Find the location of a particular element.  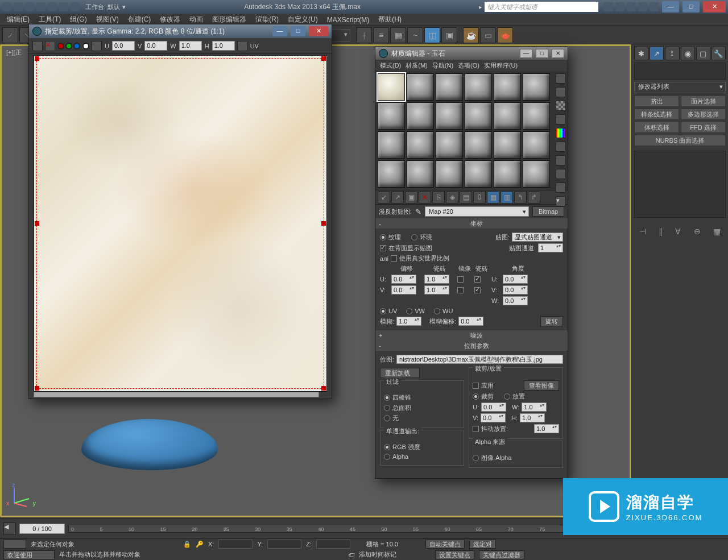

matedit-titlebar: 材质编辑器 - 玉石 — □ ✕ is located at coordinates (471, 53).